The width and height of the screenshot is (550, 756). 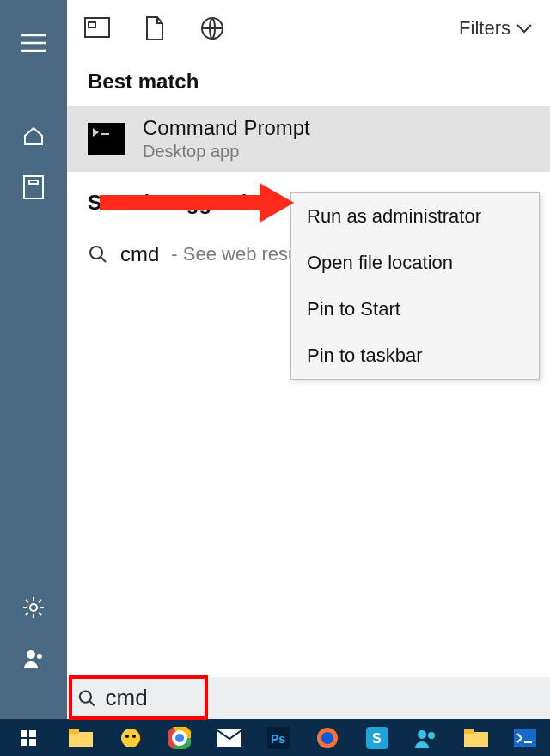 I want to click on chevron-down-icon, so click(x=524, y=28).